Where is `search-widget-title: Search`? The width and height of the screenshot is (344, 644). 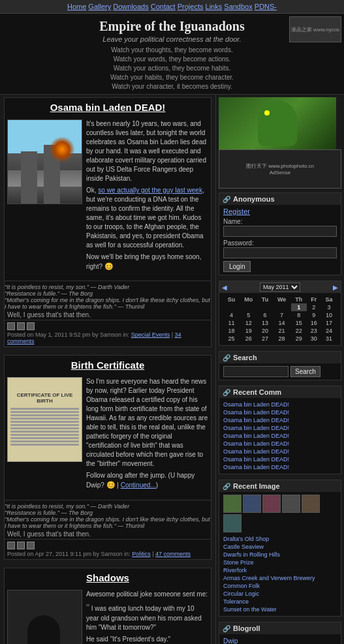 search-widget-title: Search is located at coordinates (280, 358).